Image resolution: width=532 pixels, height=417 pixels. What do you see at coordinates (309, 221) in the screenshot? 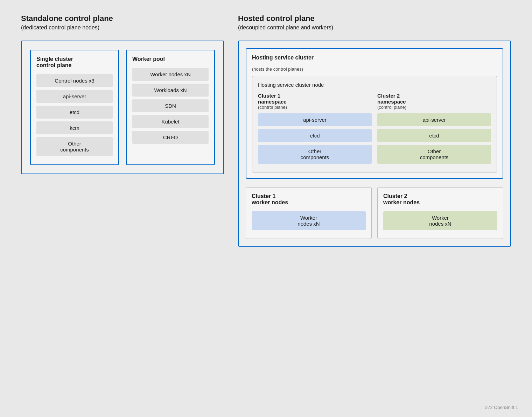
I see `cluster1-worker-item: Worker nodes xN` at bounding box center [309, 221].